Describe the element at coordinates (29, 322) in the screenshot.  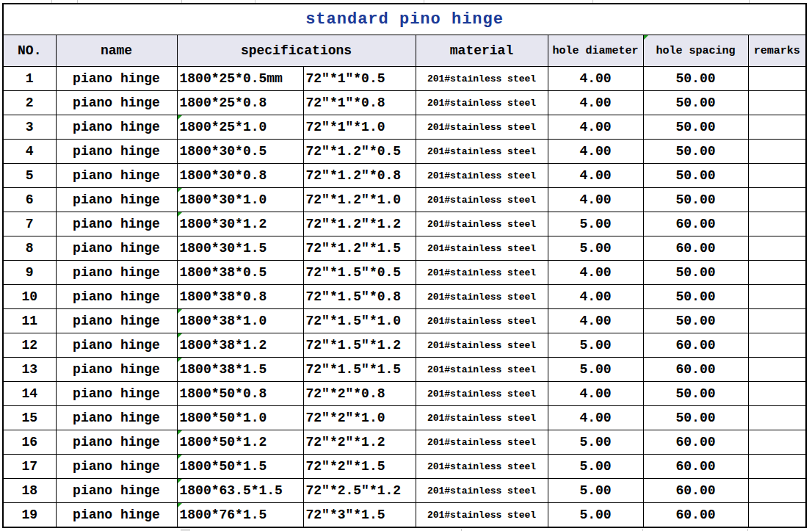
I see `cell-no: 11` at that location.